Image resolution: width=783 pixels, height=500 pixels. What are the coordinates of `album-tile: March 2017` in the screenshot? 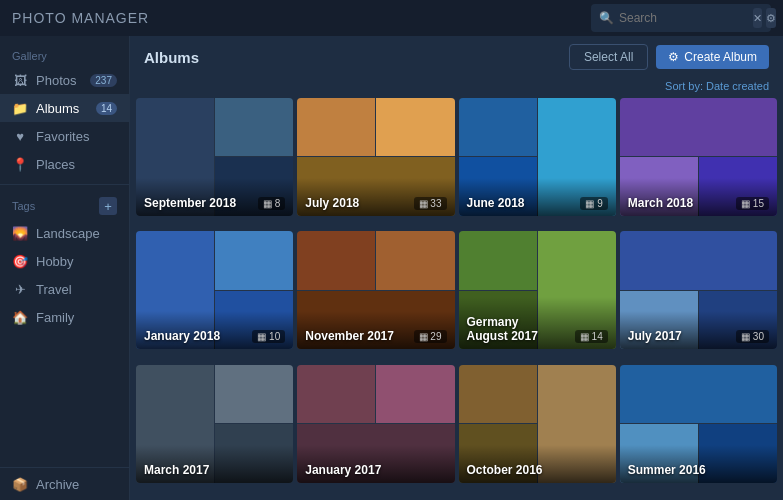 It's located at (214, 424).